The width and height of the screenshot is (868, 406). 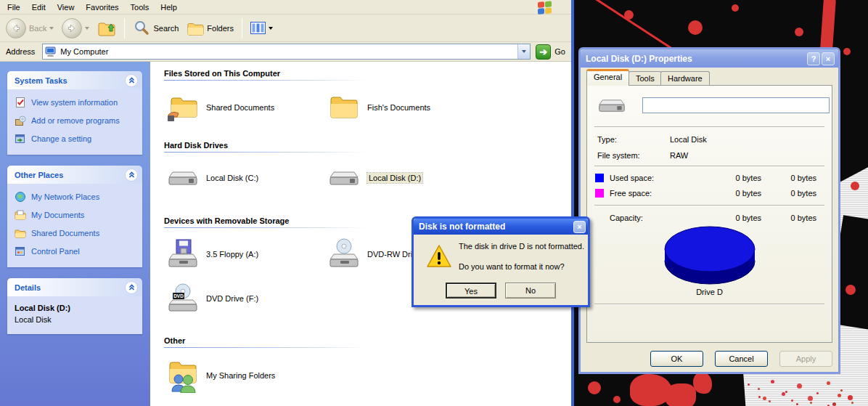 I want to click on go-button: ➔, so click(x=543, y=52).